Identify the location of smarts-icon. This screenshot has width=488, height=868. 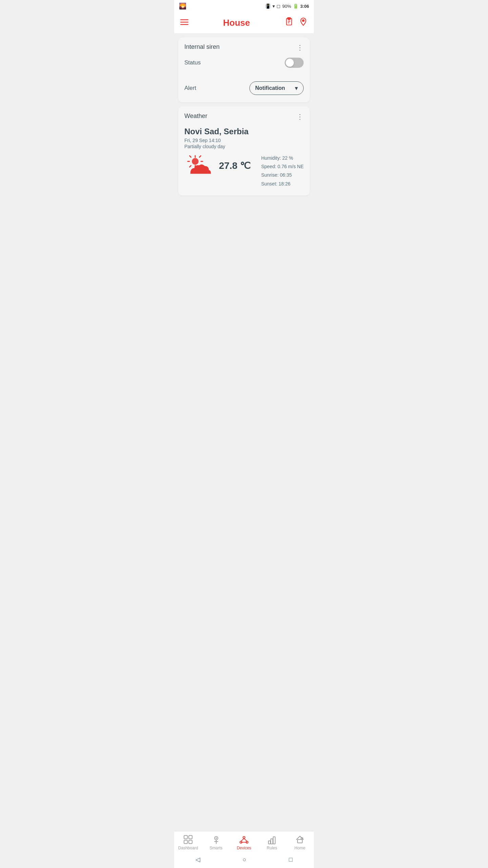
(216, 840).